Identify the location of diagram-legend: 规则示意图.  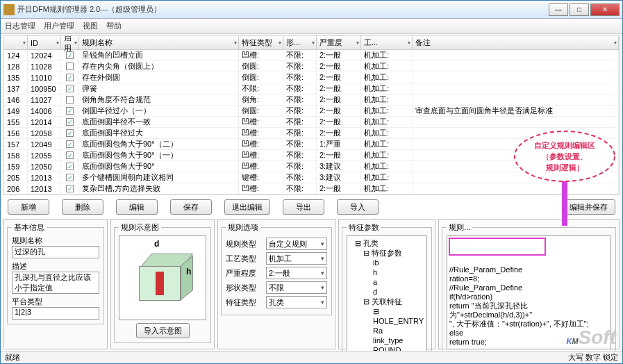
(140, 228).